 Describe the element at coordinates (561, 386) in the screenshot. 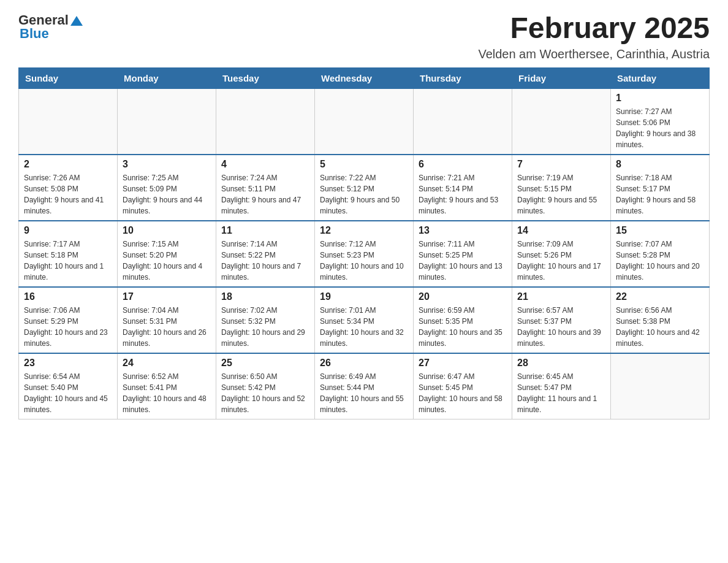

I see `calendar-cell: 28Sunrise: 6:45 AMSunset: 5:47 PMDayligh…` at that location.